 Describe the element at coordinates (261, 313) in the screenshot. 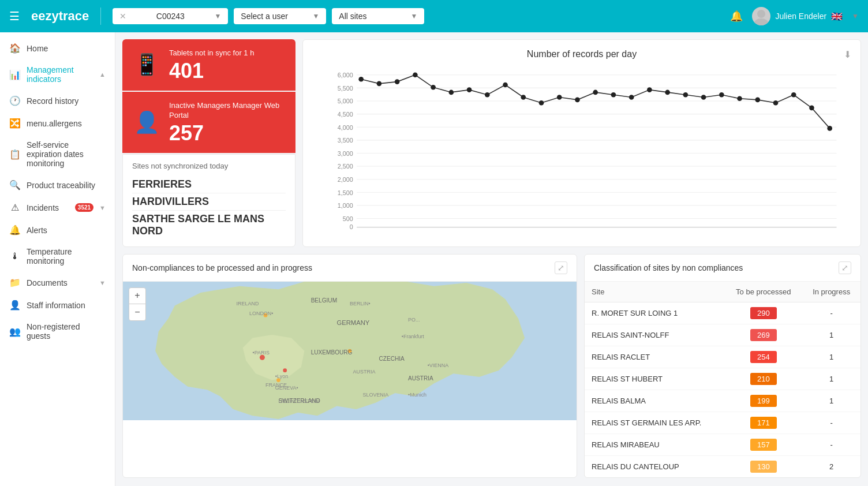

I see `svg-text: LONDON•` at that location.